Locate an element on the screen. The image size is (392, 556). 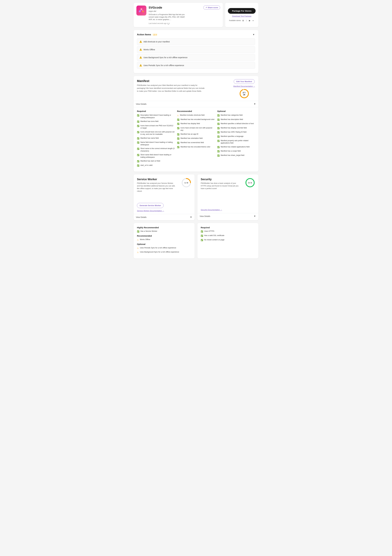
detail-item: ✅Manifest has share_target field is located at coordinates (236, 156).